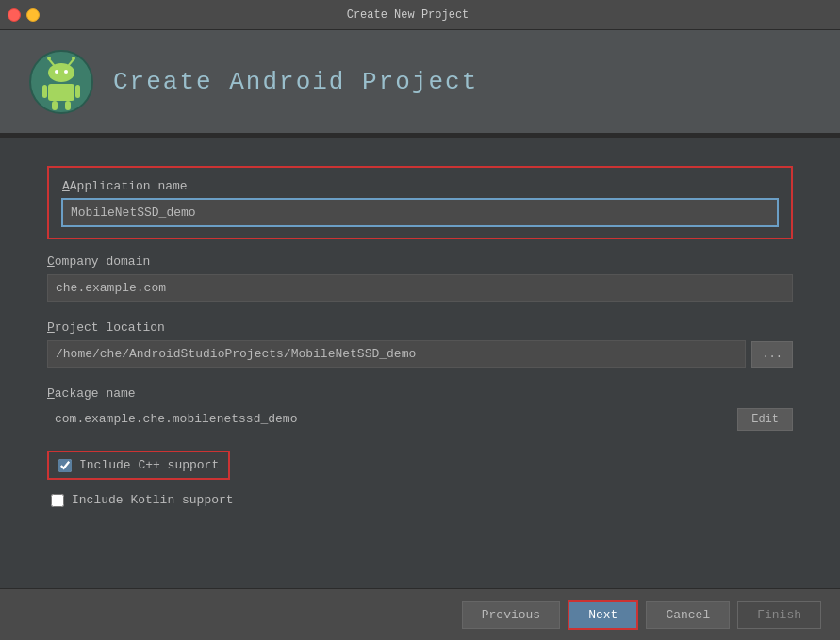 This screenshot has height=640, width=840. I want to click on previous-button: Previous, so click(511, 615).